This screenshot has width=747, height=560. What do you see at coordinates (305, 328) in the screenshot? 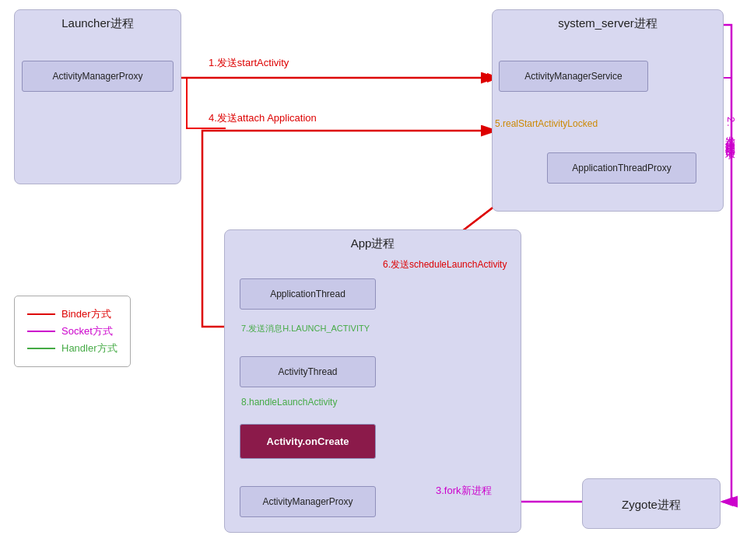
I see `arrow7-label: 7.发送消息H.LAUNCH_ACTIVITY` at bounding box center [305, 328].